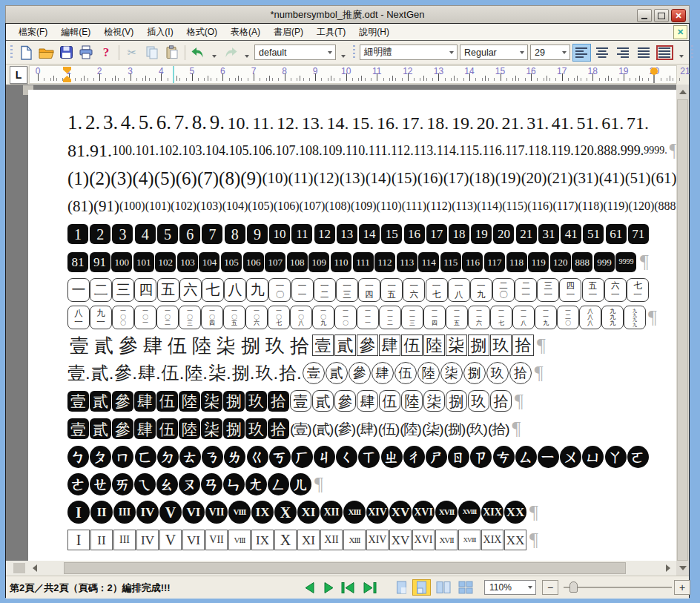  Describe the element at coordinates (363, 123) in the screenshot. I see `symbol-item: 15.` at that location.